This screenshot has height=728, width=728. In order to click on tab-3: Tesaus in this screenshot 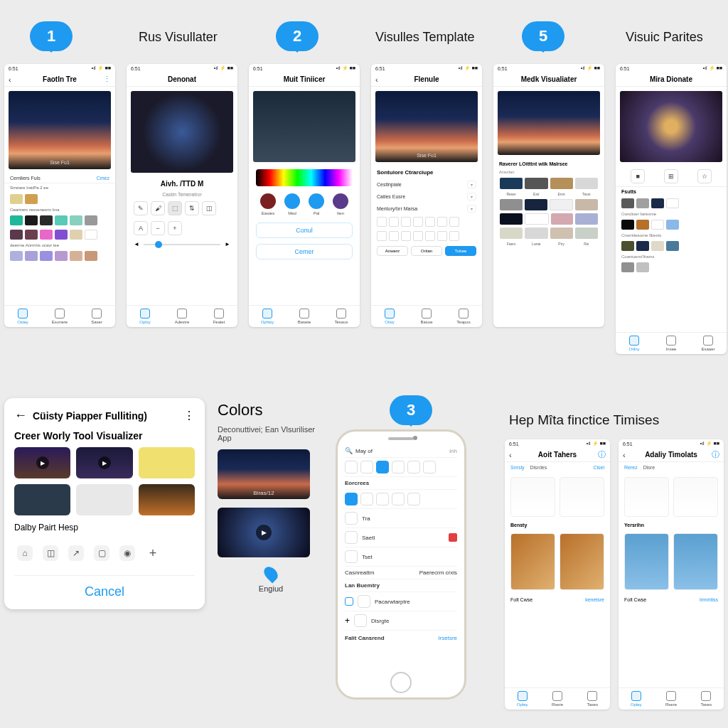, I will do `click(341, 316)`.